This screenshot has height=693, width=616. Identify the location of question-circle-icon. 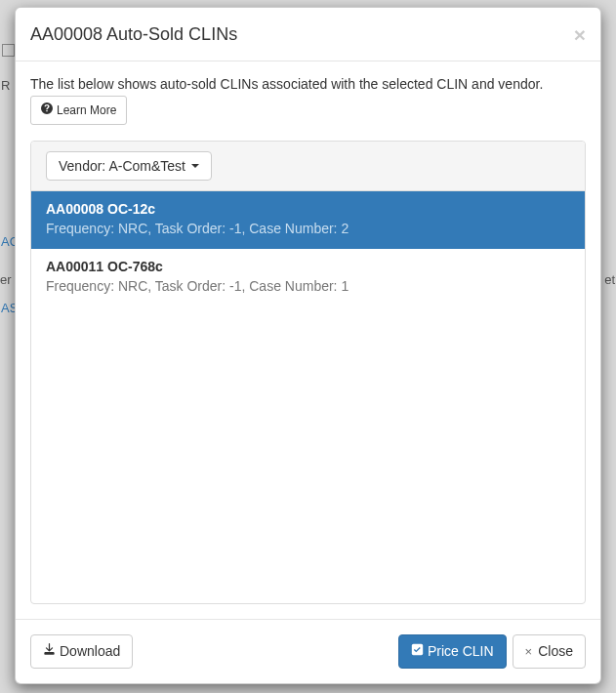
(47, 110).